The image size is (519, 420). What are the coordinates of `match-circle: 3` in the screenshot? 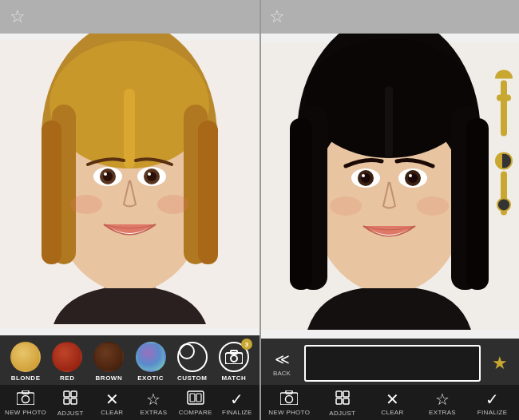 It's located at (234, 357).